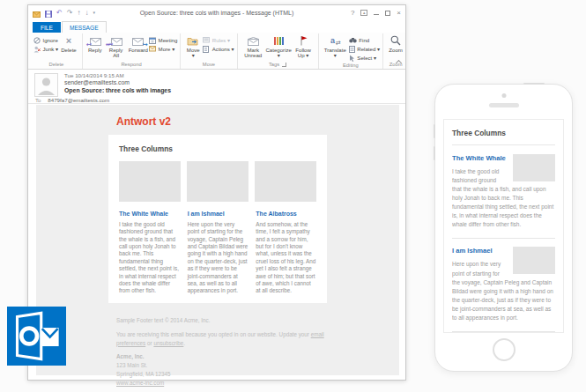 The width and height of the screenshot is (586, 392). What do you see at coordinates (152, 41) in the screenshot?
I see `meeting-icon` at bounding box center [152, 41].